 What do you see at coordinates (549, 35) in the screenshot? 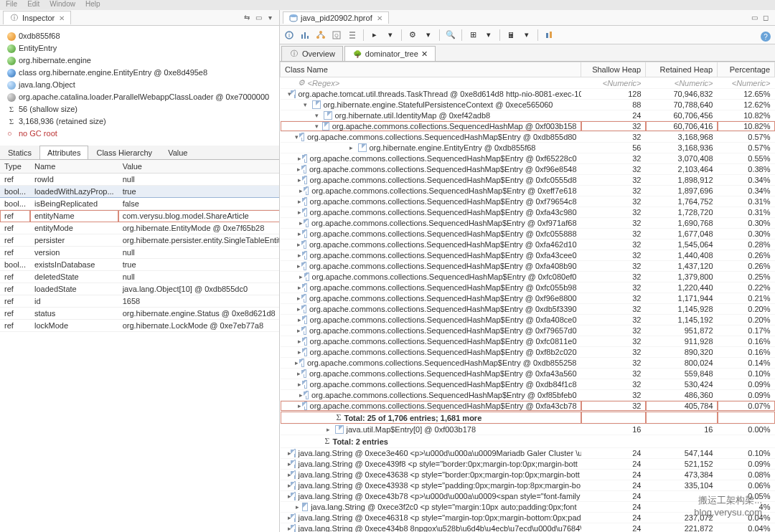
I see `compare-icon` at bounding box center [549, 35].